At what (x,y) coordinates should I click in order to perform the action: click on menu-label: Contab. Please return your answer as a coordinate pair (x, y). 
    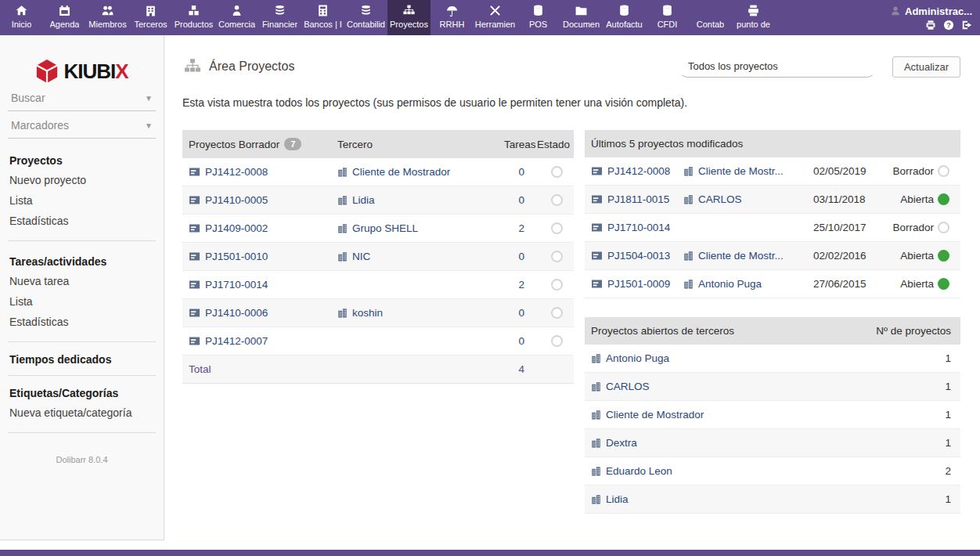
    Looking at the image, I should click on (711, 24).